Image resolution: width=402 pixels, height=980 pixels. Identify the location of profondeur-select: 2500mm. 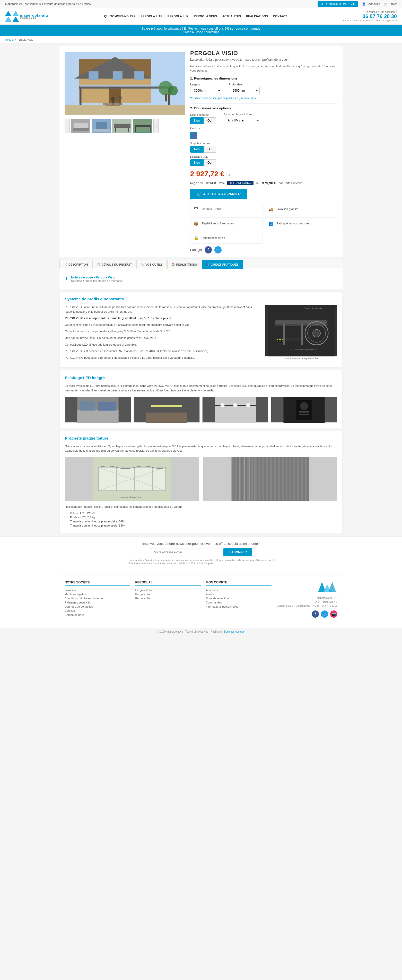
(244, 91).